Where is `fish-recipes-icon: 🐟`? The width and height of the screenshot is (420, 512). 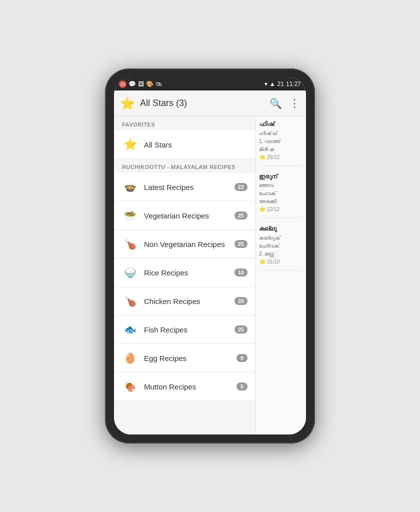
fish-recipes-icon: 🐟 is located at coordinates (130, 330).